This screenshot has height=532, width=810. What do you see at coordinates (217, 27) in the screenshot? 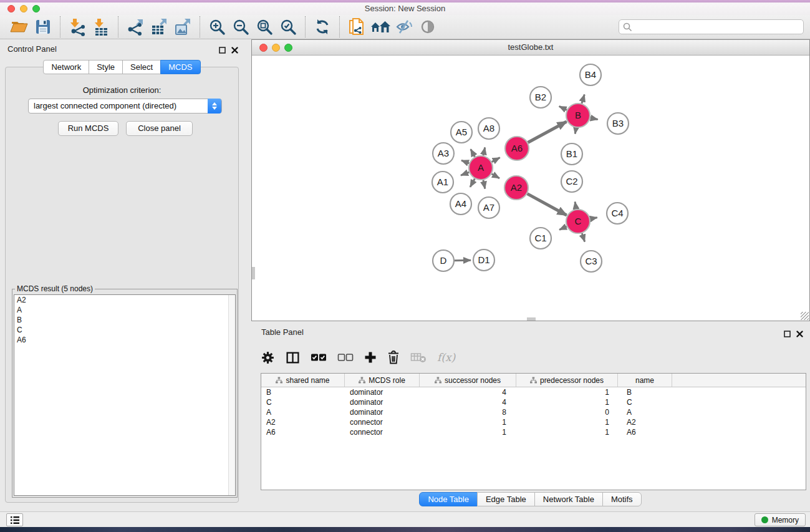
I see `zoom-in-button` at bounding box center [217, 27].